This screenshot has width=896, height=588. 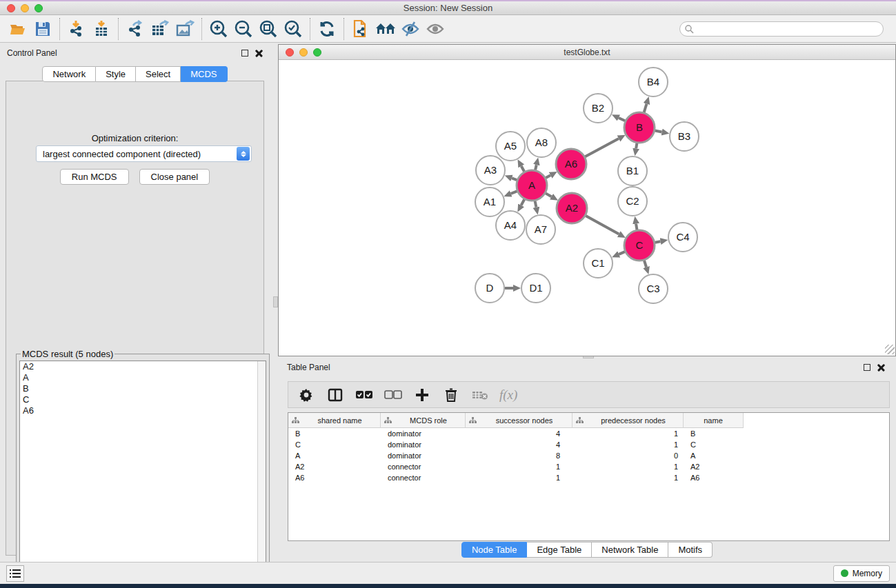 I want to click on edge-A-A1, so click(x=515, y=192).